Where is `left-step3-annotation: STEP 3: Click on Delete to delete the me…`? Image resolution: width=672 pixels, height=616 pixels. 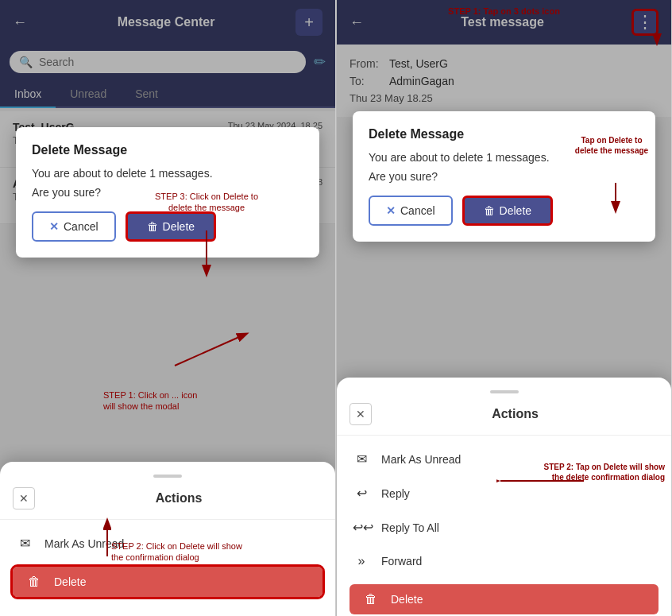
left-step3-annotation: STEP 3: Click on Delete to delete the me… is located at coordinates (207, 202).